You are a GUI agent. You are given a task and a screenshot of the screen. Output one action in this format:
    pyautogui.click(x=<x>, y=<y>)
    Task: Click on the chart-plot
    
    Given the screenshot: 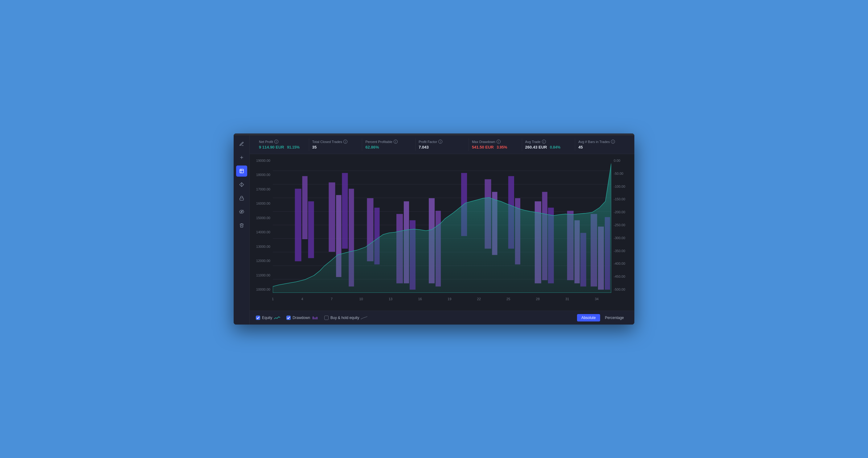 What is the action you would take?
    pyautogui.click(x=442, y=225)
    